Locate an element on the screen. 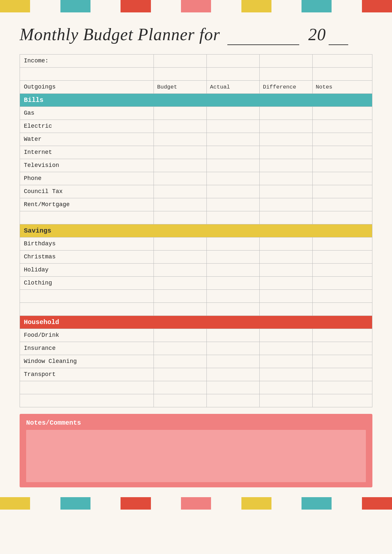 This screenshot has width=392, height=554. title-year-line is located at coordinates (338, 35).